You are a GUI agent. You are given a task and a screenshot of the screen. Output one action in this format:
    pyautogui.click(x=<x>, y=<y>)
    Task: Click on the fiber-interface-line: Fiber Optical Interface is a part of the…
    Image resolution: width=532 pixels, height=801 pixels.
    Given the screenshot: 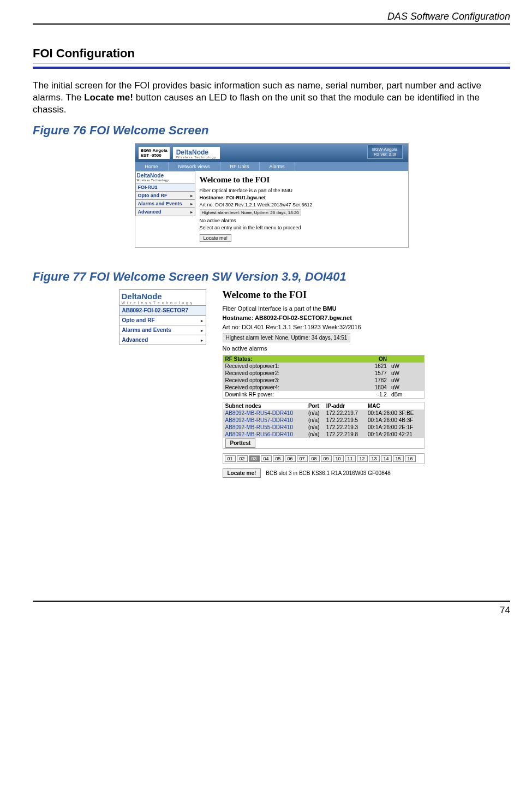 What is the action you would take?
    pyautogui.click(x=302, y=191)
    